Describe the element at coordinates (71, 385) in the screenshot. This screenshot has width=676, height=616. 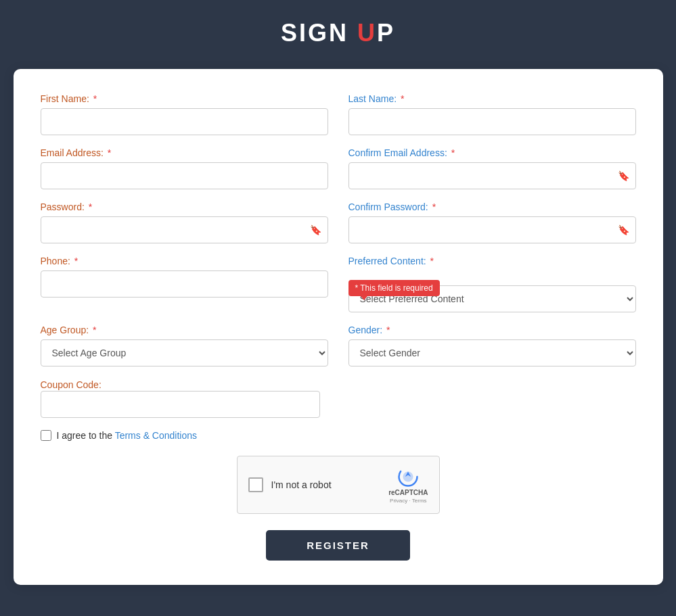
I see `coupon-code-label: Coupon Code:` at that location.